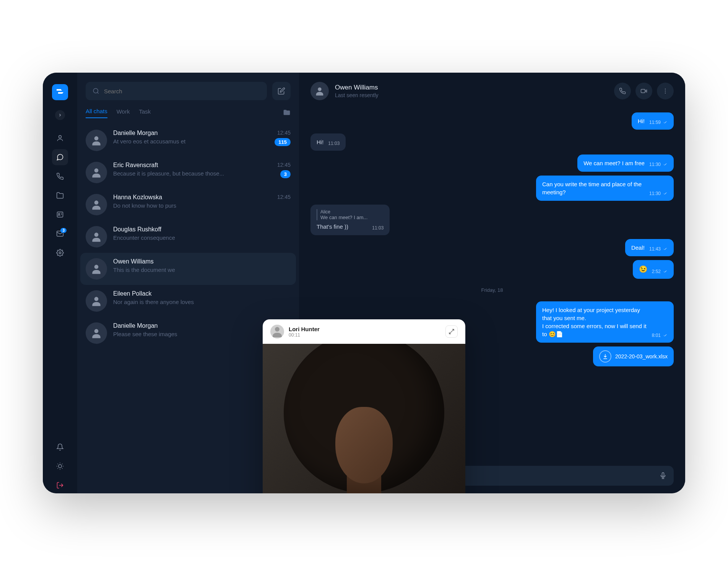 The image size is (728, 566). What do you see at coordinates (492, 269) in the screenshot?
I see `message-out: 😉2:52` at bounding box center [492, 269].